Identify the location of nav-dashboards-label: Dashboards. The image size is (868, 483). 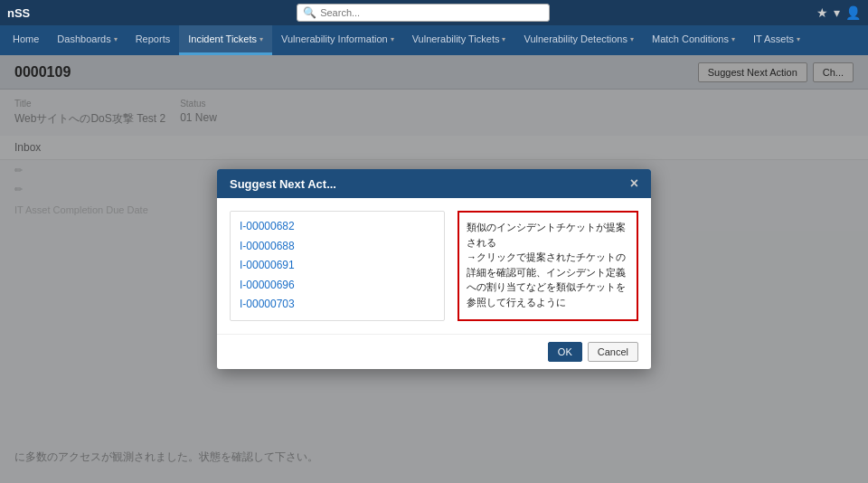
(83, 39).